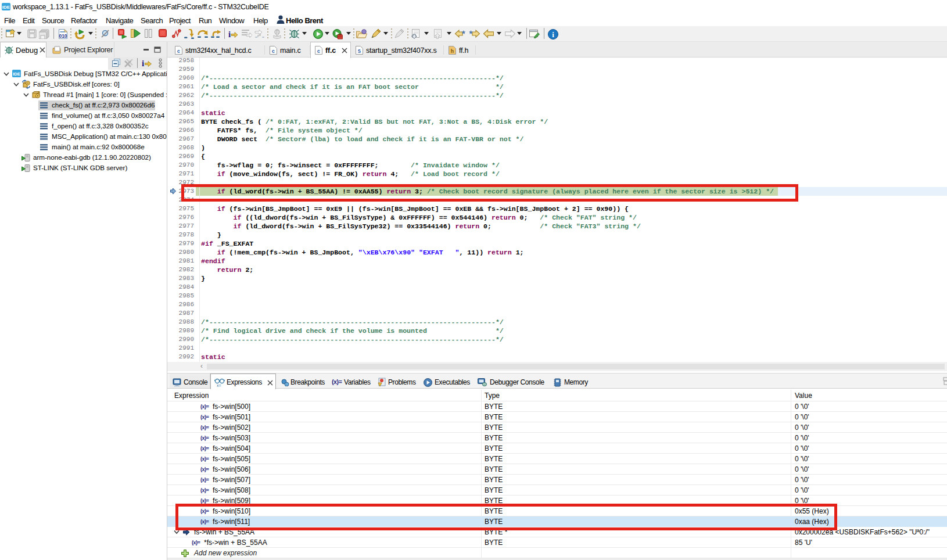 Image resolution: width=947 pixels, height=560 pixels. What do you see at coordinates (63, 36) in the screenshot?
I see `svg-text: 010` at bounding box center [63, 36].